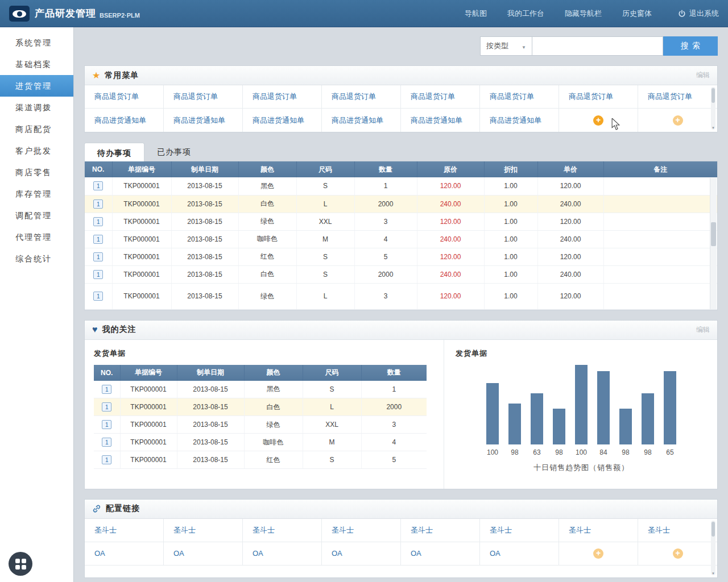 This screenshot has width=728, height=582. Describe the element at coordinates (703, 330) in the screenshot. I see `favorites-edit-button: 编辑` at that location.